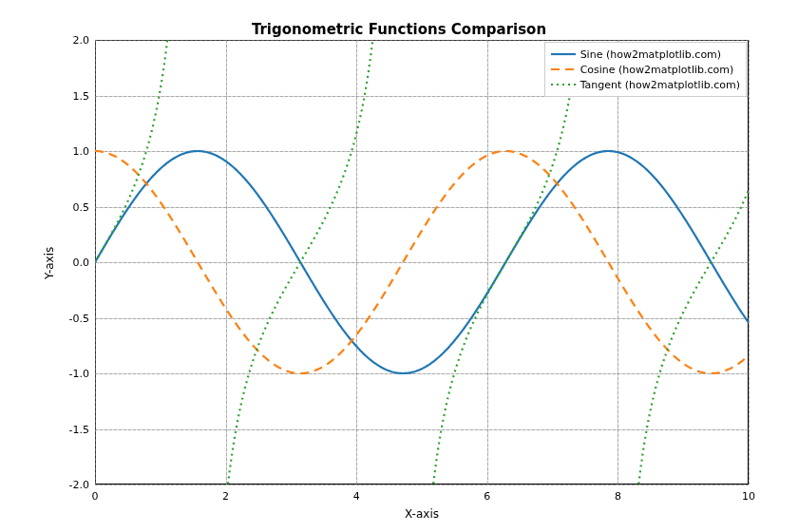 The height and width of the screenshot is (532, 798). What do you see at coordinates (646, 69) in the screenshot?
I see `legend: Sine (how2matplotlib.com)Cosine (how2mat…` at bounding box center [646, 69].